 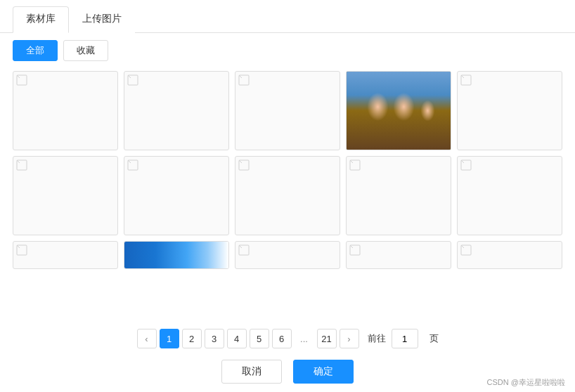 What do you see at coordinates (304, 339) in the screenshot?
I see `page-ellipsis: ...` at bounding box center [304, 339].